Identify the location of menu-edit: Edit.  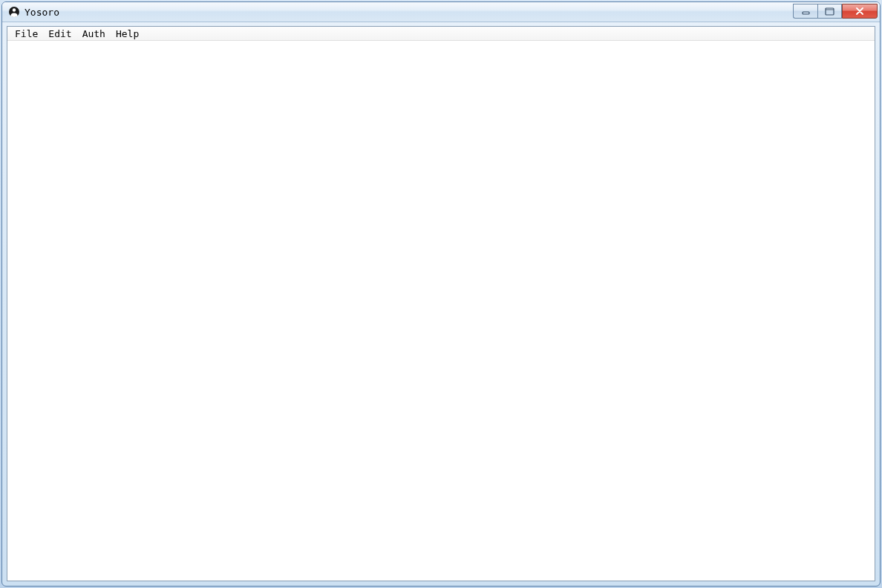
(59, 34).